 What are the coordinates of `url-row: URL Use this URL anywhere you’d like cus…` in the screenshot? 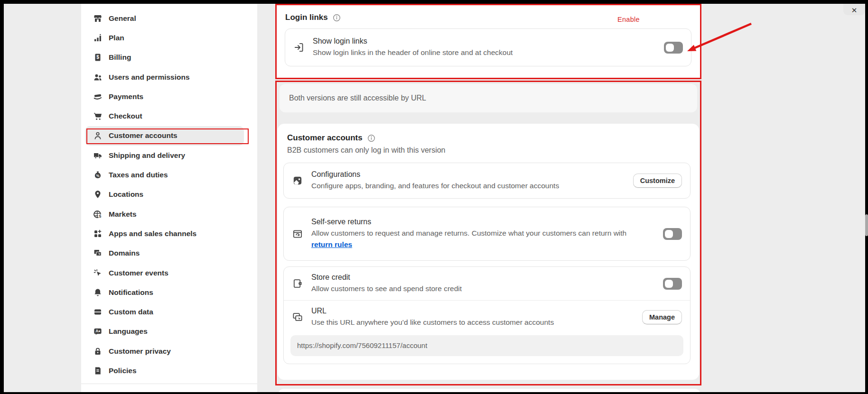 It's located at (487, 317).